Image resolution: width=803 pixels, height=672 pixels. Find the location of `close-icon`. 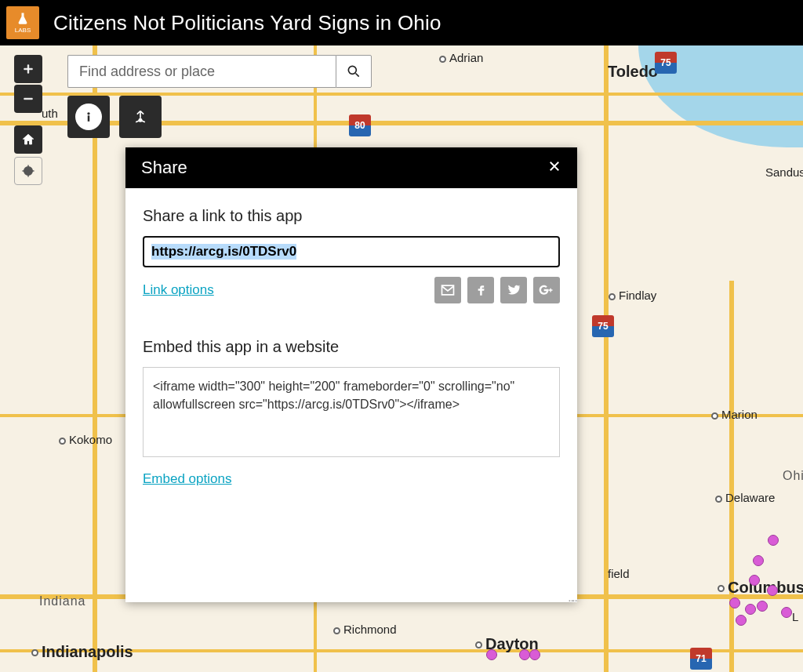

close-icon is located at coordinates (554, 166).